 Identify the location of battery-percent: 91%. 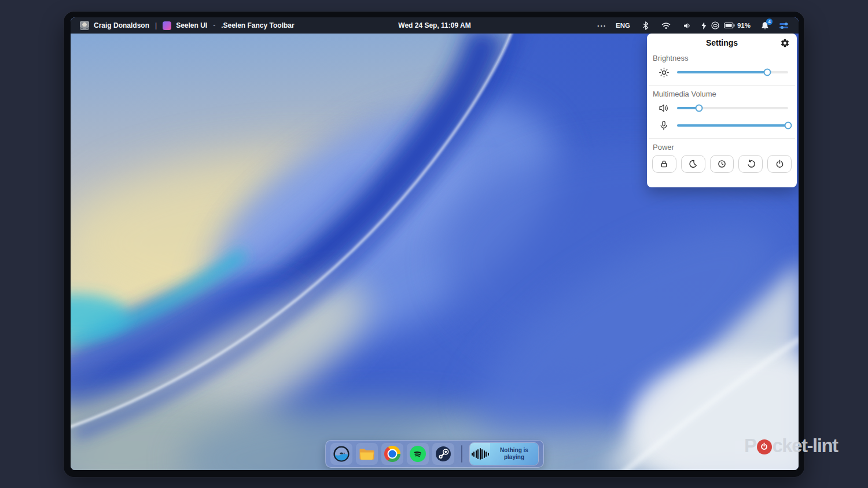
(744, 25).